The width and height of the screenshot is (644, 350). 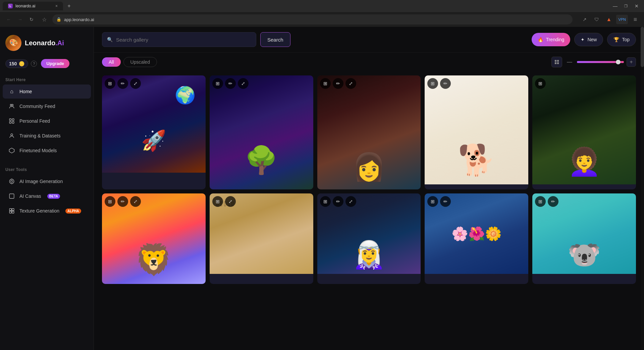 I want to click on item-overlay: ⊞ ⤢, so click(x=262, y=239).